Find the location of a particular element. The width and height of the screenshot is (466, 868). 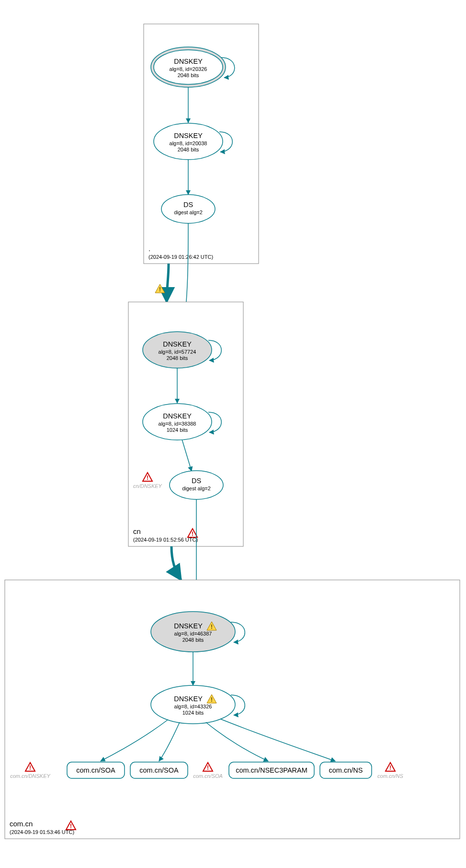

ghost-cn-dnskey: cn/DNSKEY is located at coordinates (148, 486).